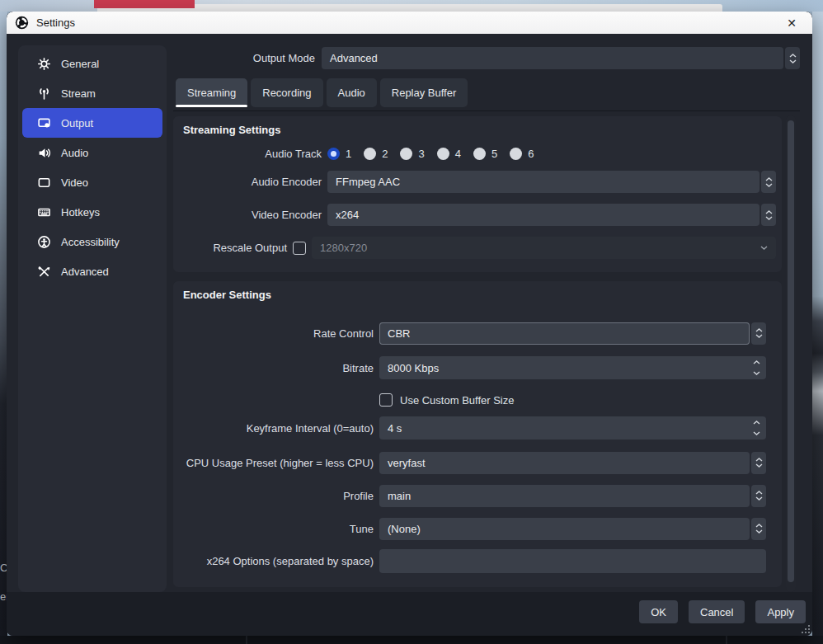 The width and height of the screenshot is (823, 644). Describe the element at coordinates (354, 58) in the screenshot. I see `output-mode-value: Advanced` at that location.